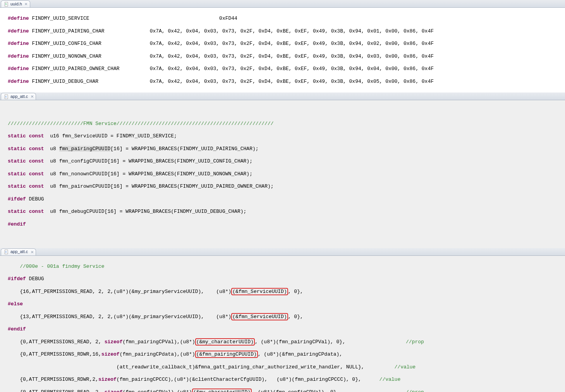 The width and height of the screenshot is (565, 392). Describe the element at coordinates (55, 354) in the screenshot. I see `code: {0,ATT_PERMISSIONS_RDWR,16,` at that location.